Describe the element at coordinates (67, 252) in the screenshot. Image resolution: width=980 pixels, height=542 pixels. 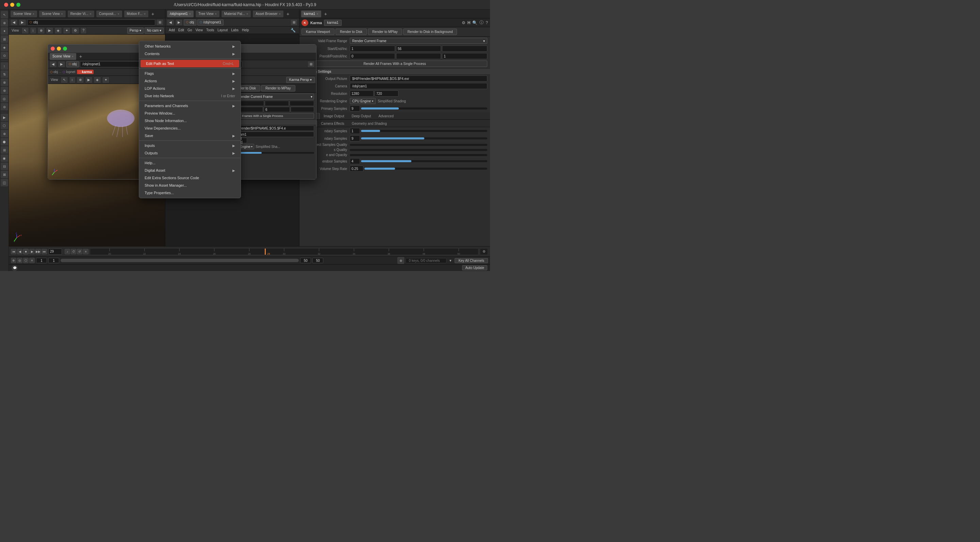
I see `audio-btn: ♪` at that location.